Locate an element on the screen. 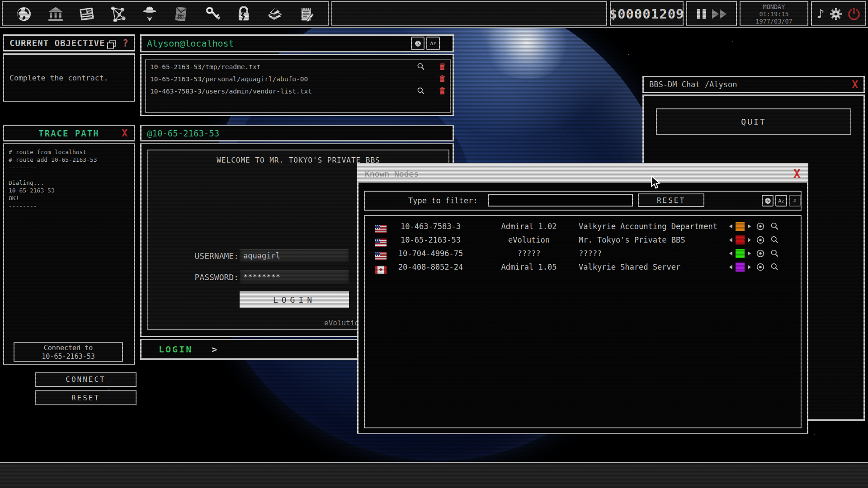 The image size is (868, 488). hash-sort-label: # is located at coordinates (795, 201).